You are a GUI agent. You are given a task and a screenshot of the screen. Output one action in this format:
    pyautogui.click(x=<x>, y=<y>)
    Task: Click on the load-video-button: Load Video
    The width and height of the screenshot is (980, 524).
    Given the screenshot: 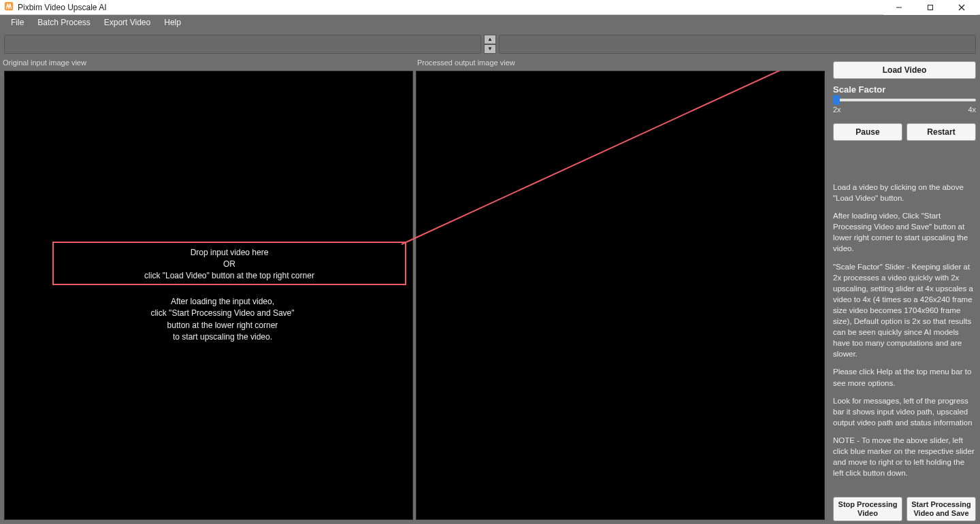 What is the action you would take?
    pyautogui.click(x=904, y=70)
    